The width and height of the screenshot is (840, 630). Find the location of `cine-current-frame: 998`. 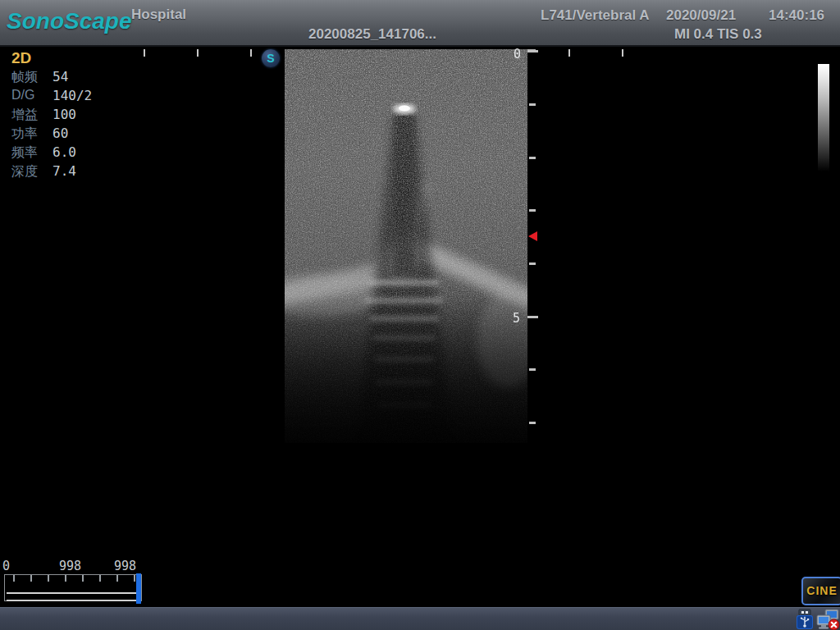

cine-current-frame: 998 is located at coordinates (71, 566).